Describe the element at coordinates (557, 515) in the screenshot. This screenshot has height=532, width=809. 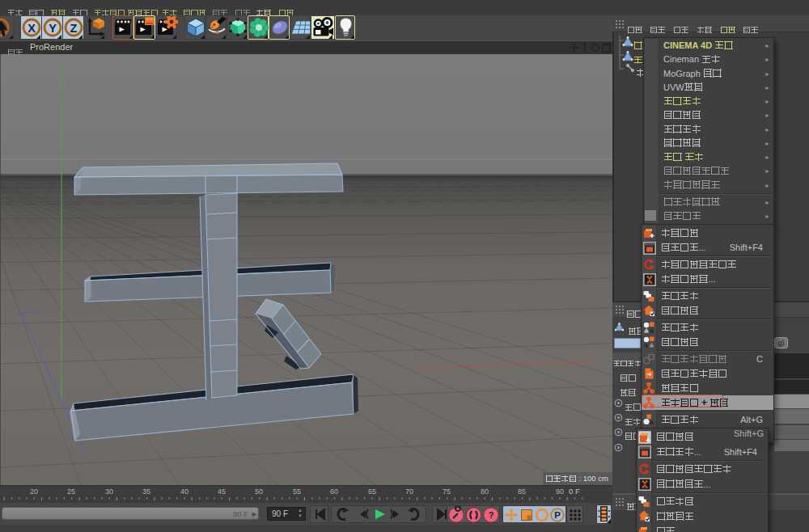
I see `svg-text: P` at that location.